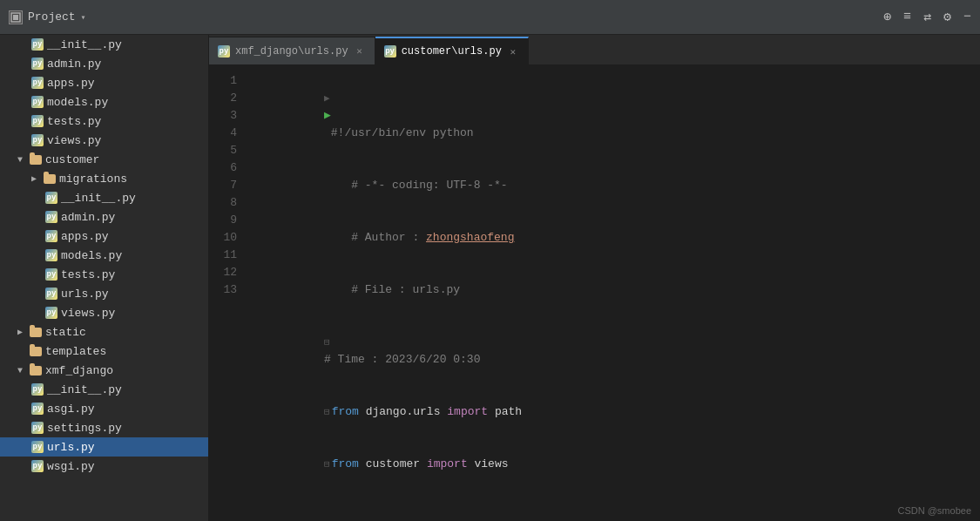 The width and height of the screenshot is (980, 521). Describe the element at coordinates (105, 179) in the screenshot. I see `sidebar-item-migrations-folder: ▶ migrations` at that location.